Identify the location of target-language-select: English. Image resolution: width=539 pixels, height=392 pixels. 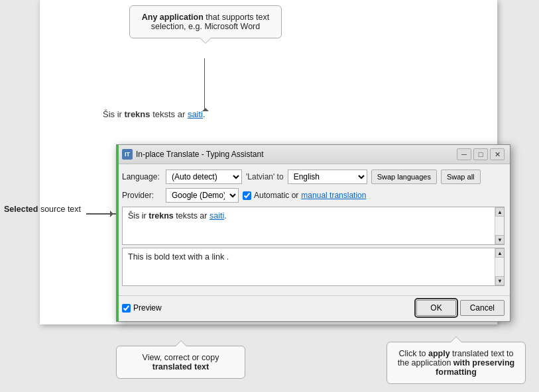
(328, 177).